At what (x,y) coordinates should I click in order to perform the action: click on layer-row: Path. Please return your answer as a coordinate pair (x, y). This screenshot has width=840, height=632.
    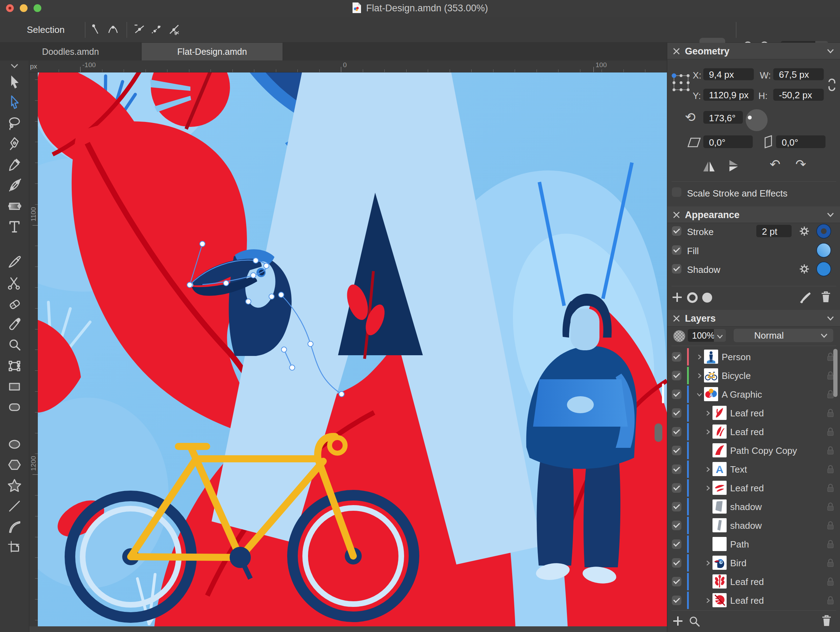
    Looking at the image, I should click on (753, 544).